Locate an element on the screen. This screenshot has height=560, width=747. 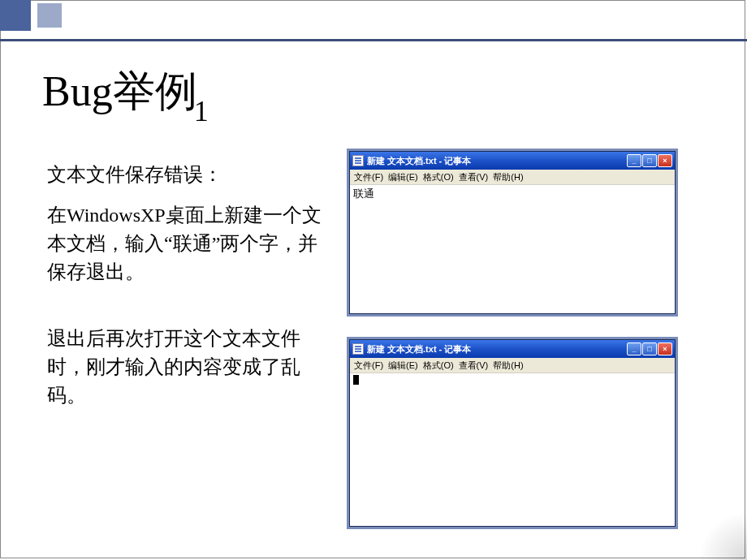
page-corner-shadow is located at coordinates (719, 532).